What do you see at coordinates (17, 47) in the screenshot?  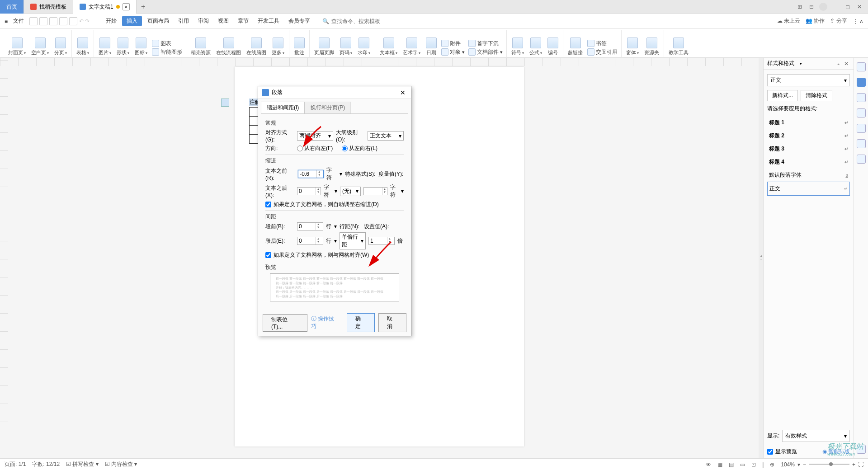 I see `btn-cover: 封面页` at bounding box center [17, 47].